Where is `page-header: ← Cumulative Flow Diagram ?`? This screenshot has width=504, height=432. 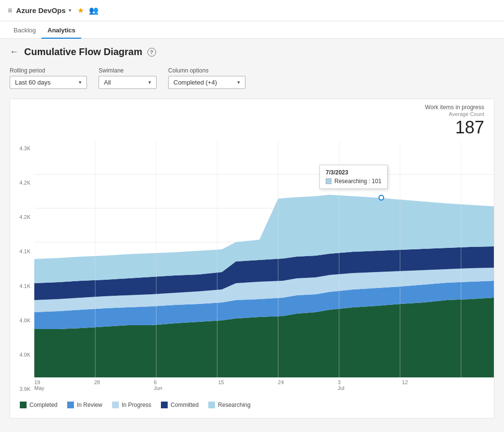 page-header: ← Cumulative Flow Diagram ? is located at coordinates (252, 52).